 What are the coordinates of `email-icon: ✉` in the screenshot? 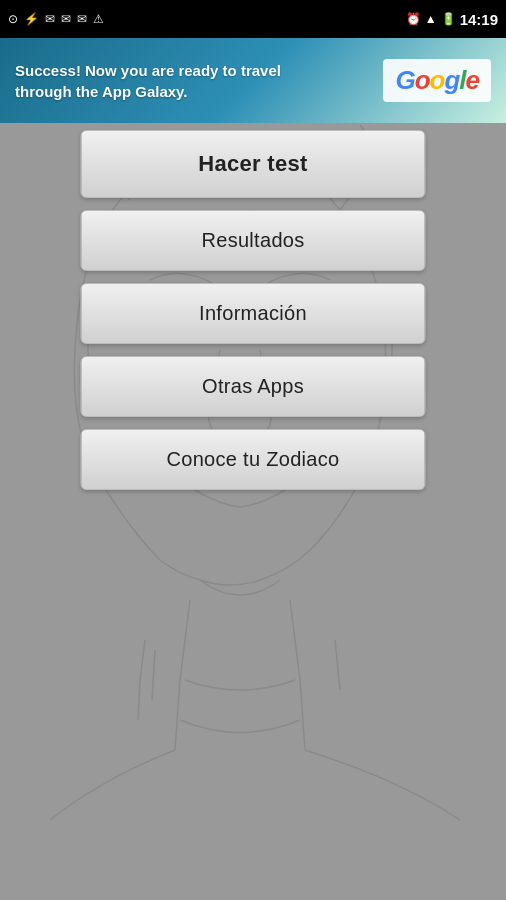 It's located at (82, 19).